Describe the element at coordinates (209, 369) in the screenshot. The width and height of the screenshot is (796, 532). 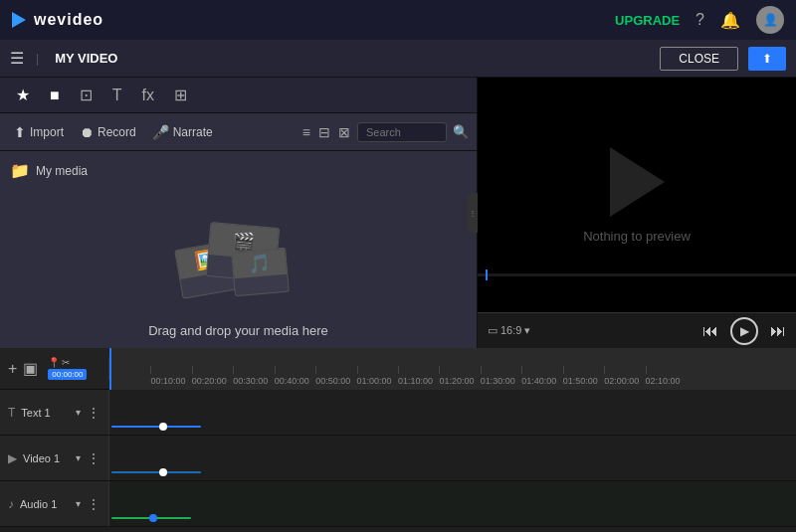
I see `time-marker-1: 00:20:00` at that location.